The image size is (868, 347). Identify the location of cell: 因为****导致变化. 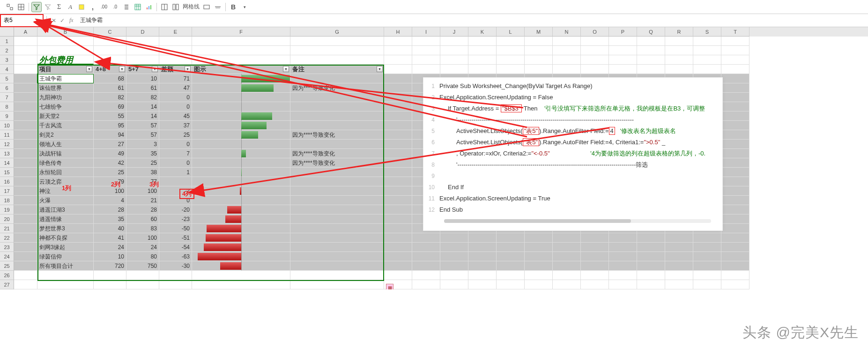
(337, 88).